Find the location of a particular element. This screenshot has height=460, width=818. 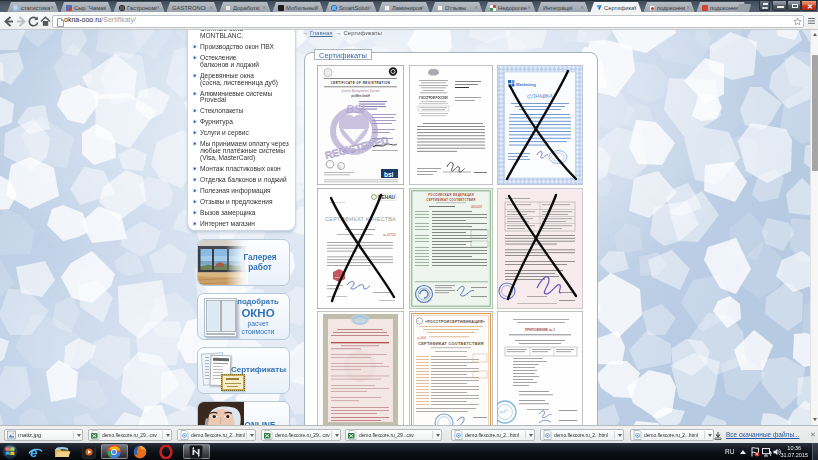

svg-text: proWew GmbH is located at coordinates (360, 96).